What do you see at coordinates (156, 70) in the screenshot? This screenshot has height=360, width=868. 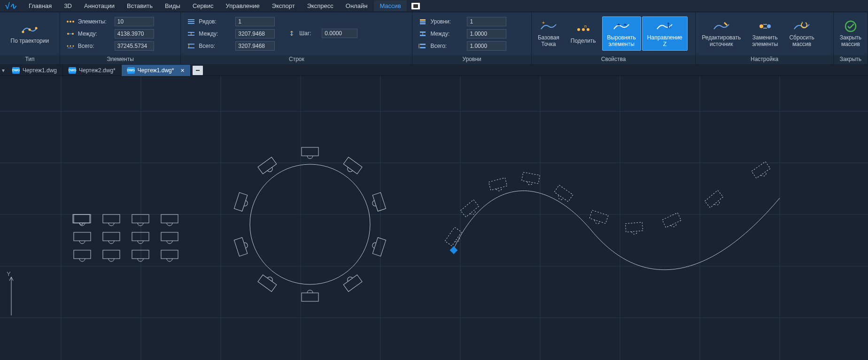 I see `doc-tab-3-label: Чертеж1.dwg*` at bounding box center [156, 70].